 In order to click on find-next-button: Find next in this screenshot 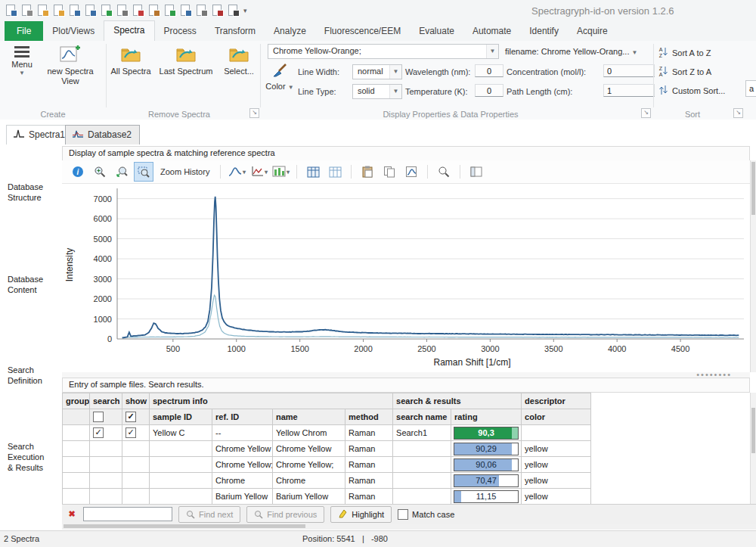, I will do `click(209, 514)`.